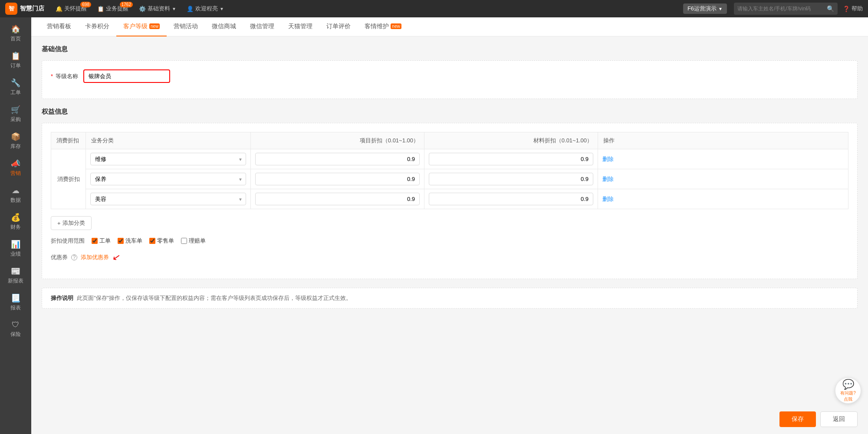 The height and width of the screenshot is (434, 868). What do you see at coordinates (194, 241) in the screenshot?
I see `checkbox-claim: 理赔单` at bounding box center [194, 241].